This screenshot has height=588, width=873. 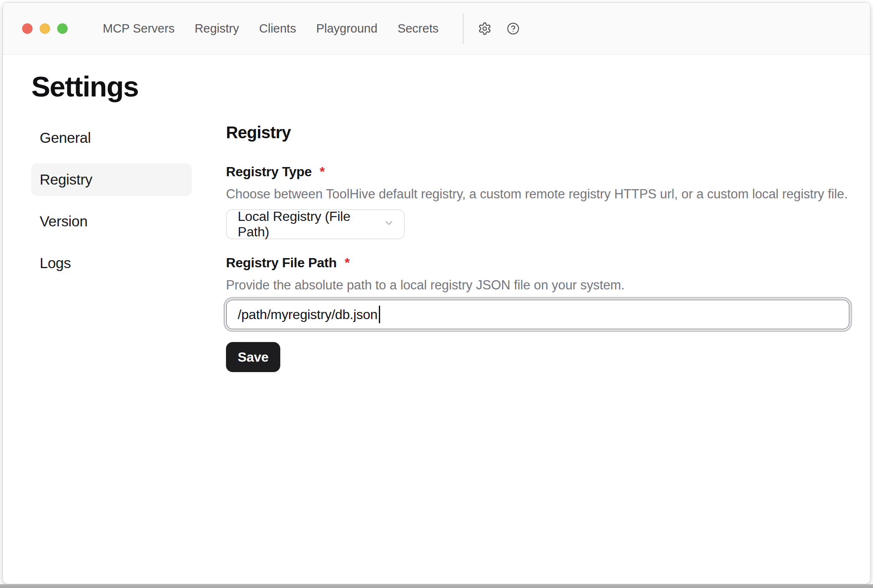 What do you see at coordinates (28, 28) in the screenshot?
I see `close-button` at bounding box center [28, 28].